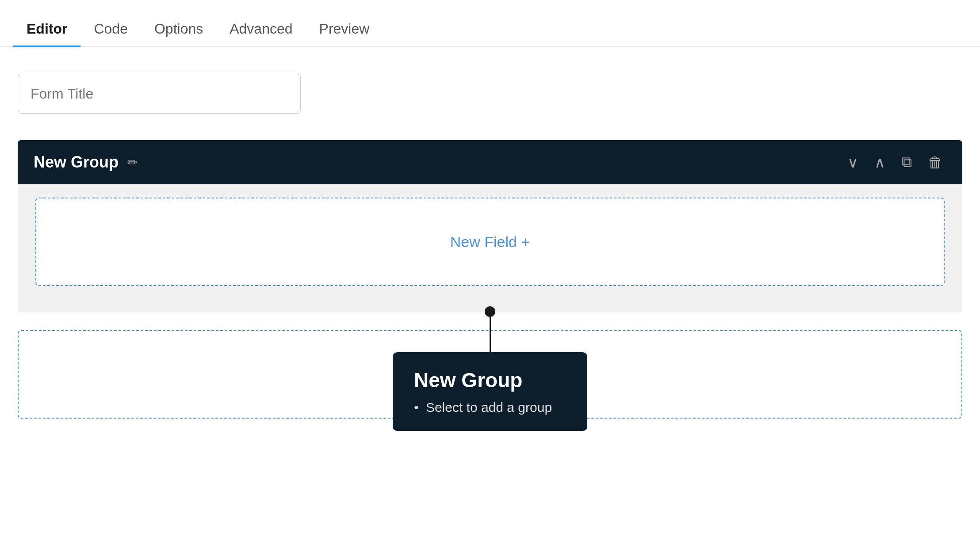 Image resolution: width=980 pixels, height=541 pixels. What do you see at coordinates (907, 162) in the screenshot?
I see `copy-icon: ⧉` at bounding box center [907, 162].